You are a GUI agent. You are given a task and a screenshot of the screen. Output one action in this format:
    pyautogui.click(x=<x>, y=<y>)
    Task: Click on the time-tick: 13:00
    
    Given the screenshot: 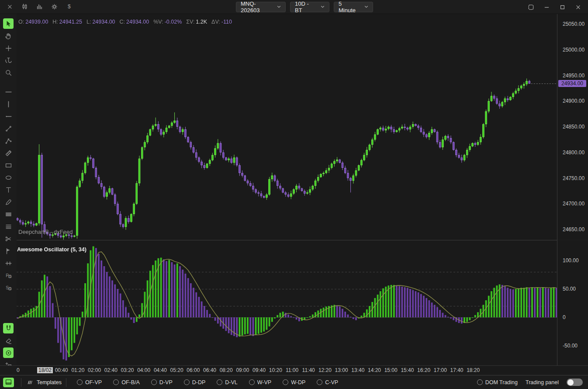 What is the action you would take?
    pyautogui.click(x=342, y=370)
    